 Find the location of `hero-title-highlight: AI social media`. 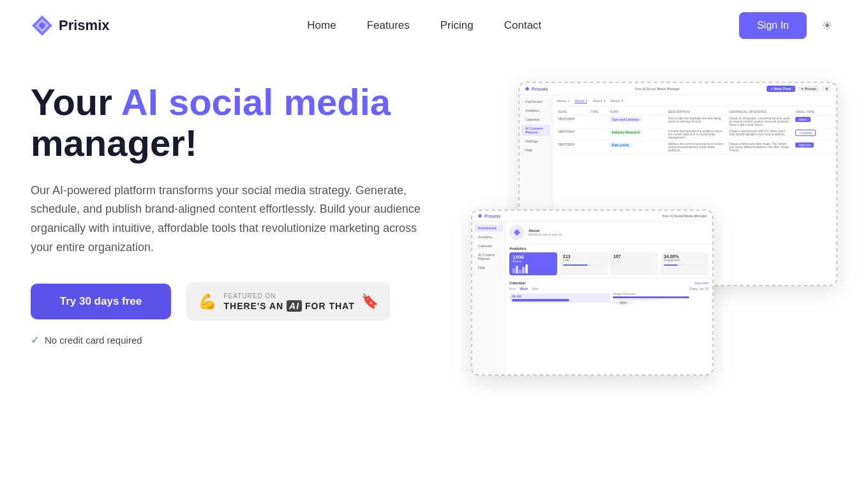

hero-title-highlight: AI social media is located at coordinates (256, 102).